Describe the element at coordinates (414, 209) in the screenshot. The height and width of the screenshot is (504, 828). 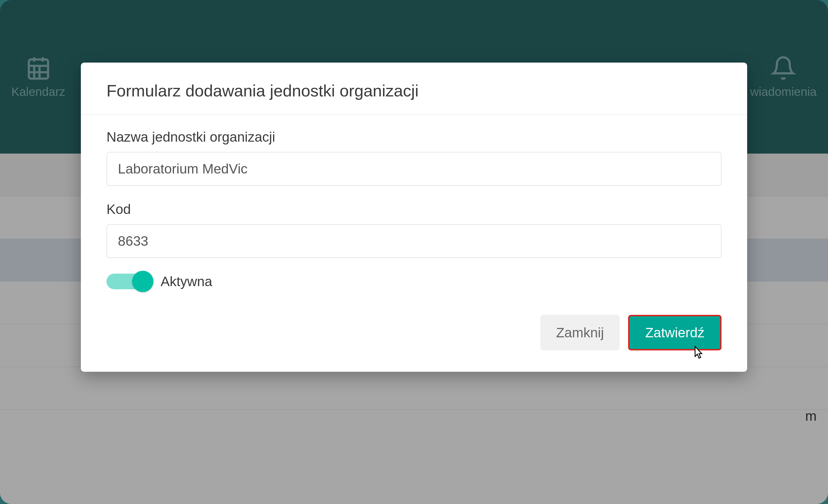
I see `unit-code-label: Kod` at that location.